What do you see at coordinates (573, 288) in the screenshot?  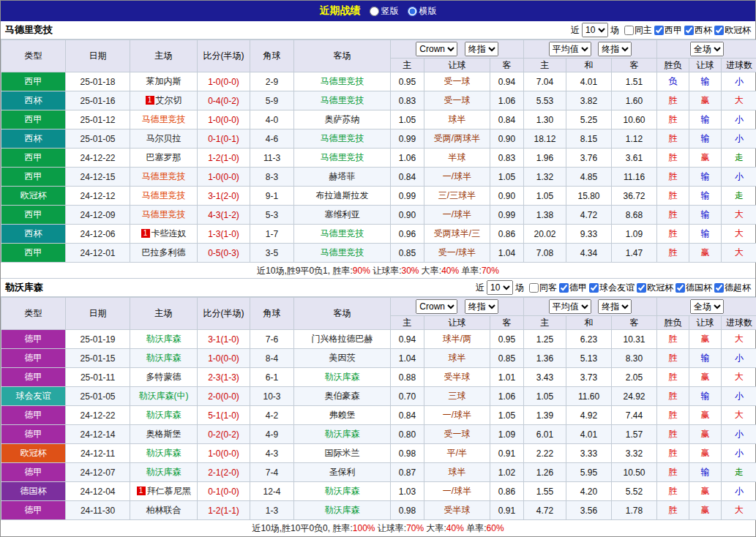 I see `league-filter: 德甲` at bounding box center [573, 288].